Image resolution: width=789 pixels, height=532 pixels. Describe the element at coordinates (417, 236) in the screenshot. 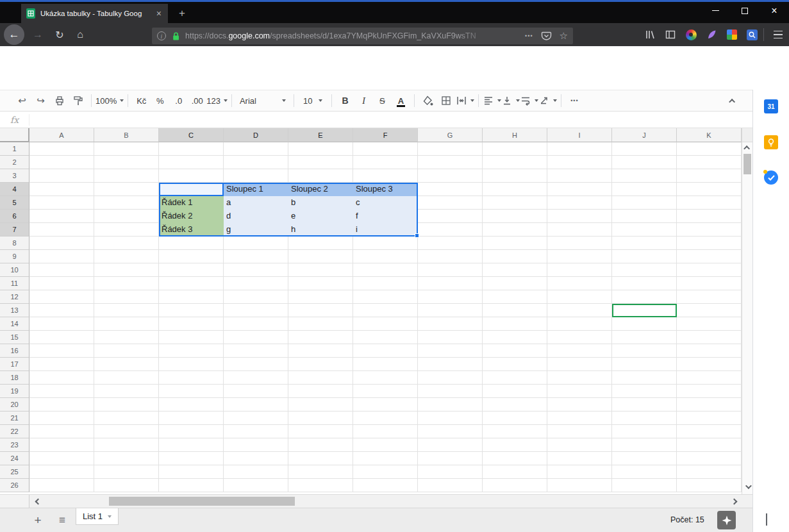

I see `fill-handle` at that location.